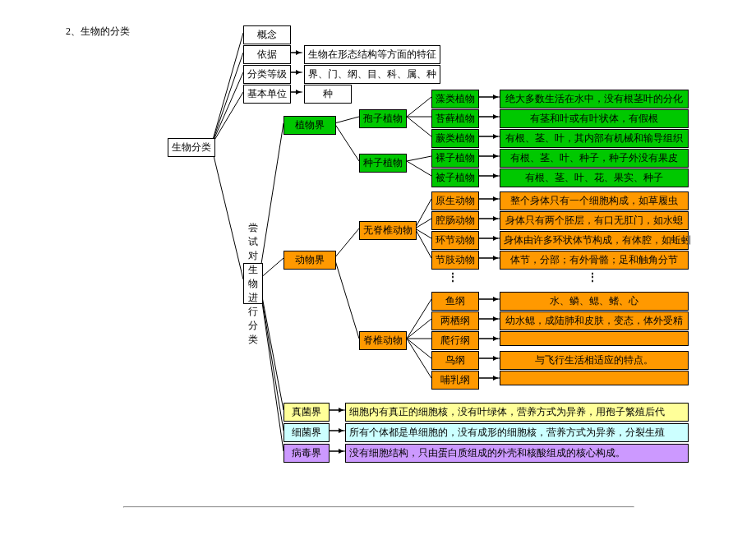  I want to click on amphibian: 两栖纲, so click(455, 321).